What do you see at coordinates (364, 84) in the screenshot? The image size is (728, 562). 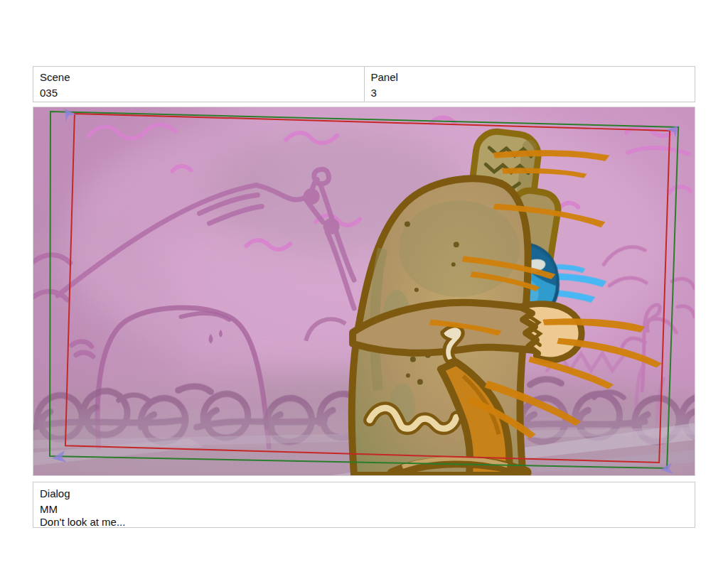 I see `scene-panel-header: Scene 035 Panel 3` at bounding box center [364, 84].